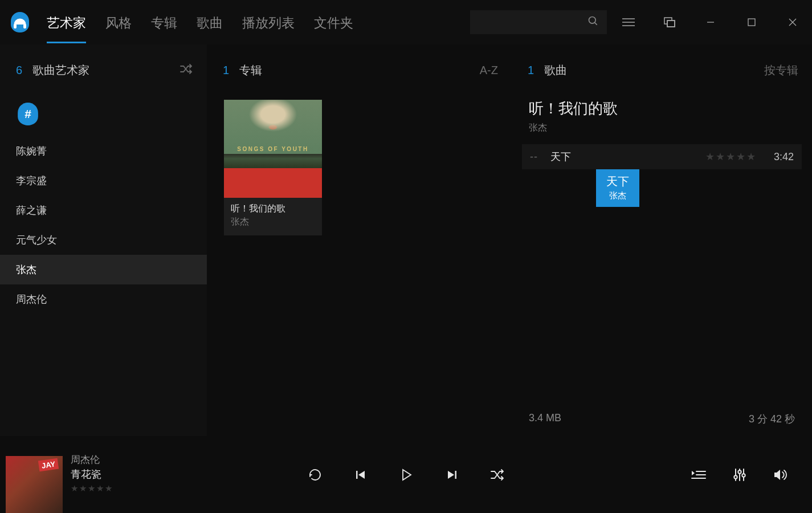 The width and height of the screenshot is (812, 513). Describe the element at coordinates (618, 181) in the screenshot. I see `tooltip-title: 天下` at that location.